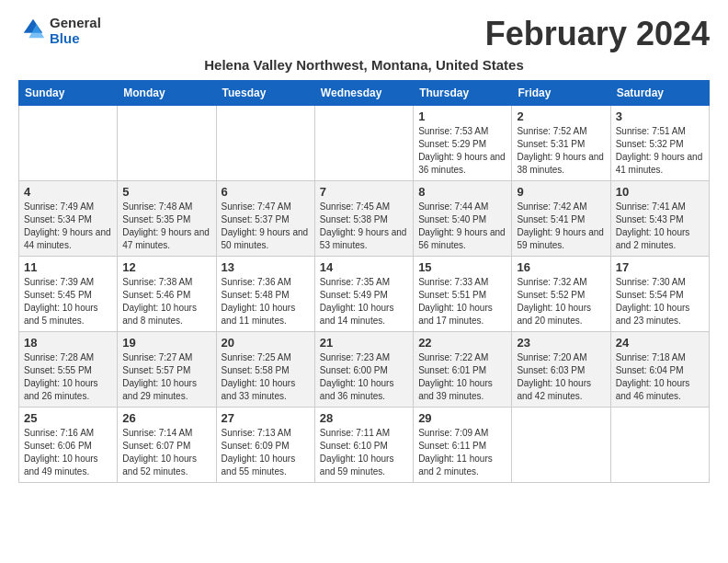 The width and height of the screenshot is (728, 563). What do you see at coordinates (364, 191) in the screenshot?
I see `day-number: 7` at bounding box center [364, 191].